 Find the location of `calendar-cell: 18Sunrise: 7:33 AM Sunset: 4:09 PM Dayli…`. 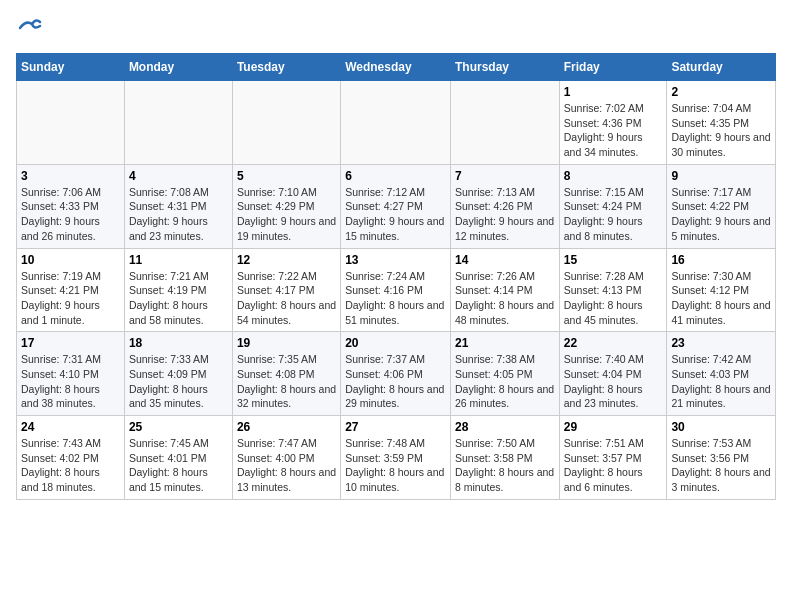

calendar-cell: 18Sunrise: 7:33 AM Sunset: 4:09 PM Dayli… is located at coordinates (178, 374).